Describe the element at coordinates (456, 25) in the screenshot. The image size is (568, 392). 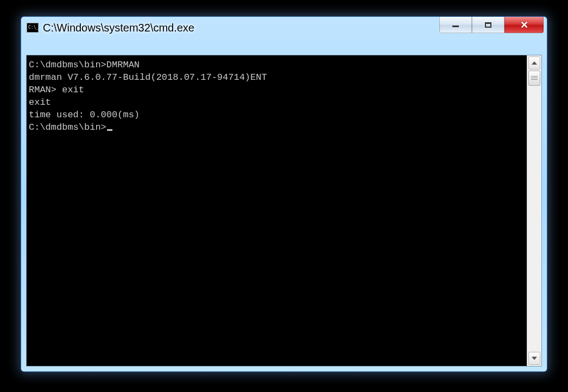
I see `minimize-button` at that location.